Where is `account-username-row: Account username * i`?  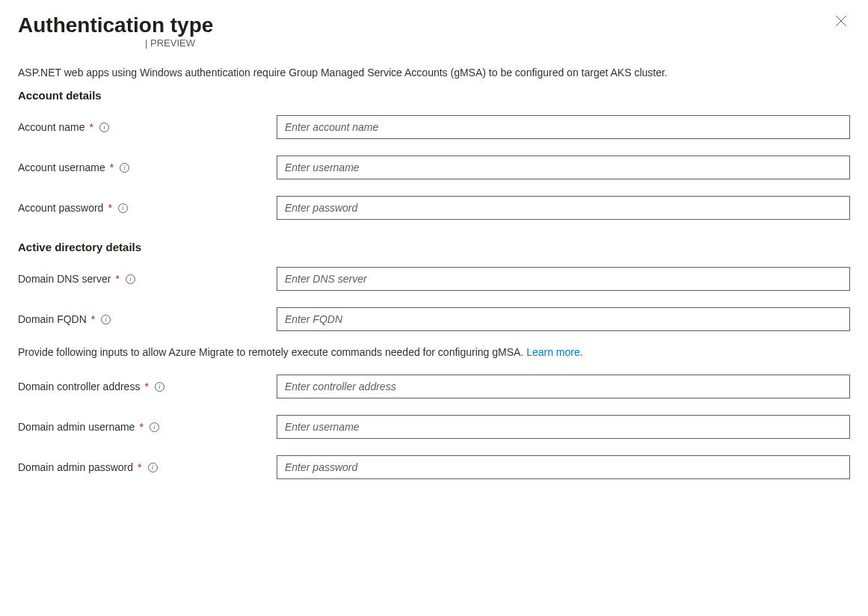
account-username-row: Account username * i is located at coordinates (434, 167).